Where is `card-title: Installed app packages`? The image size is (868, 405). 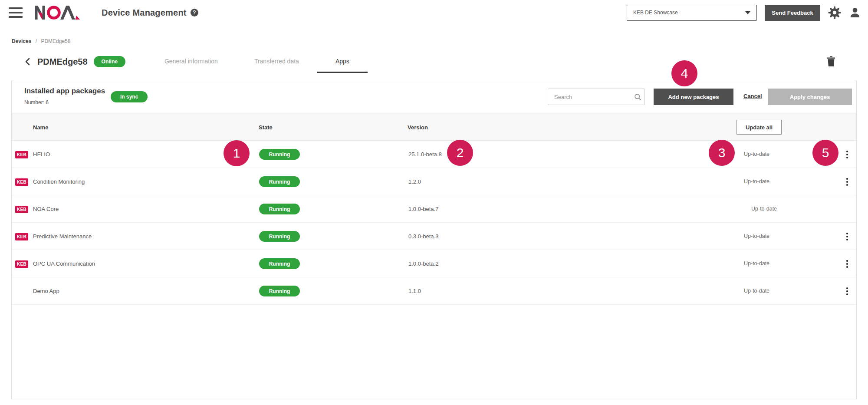 card-title: Installed app packages is located at coordinates (65, 91).